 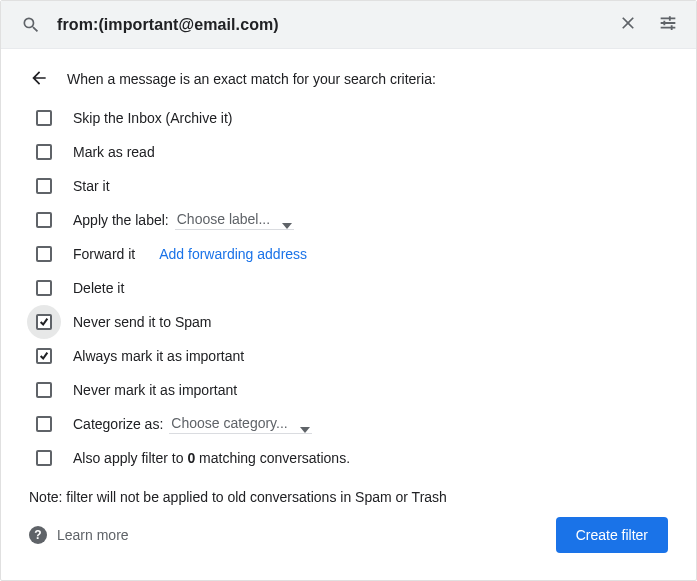 I want to click on create-filter-button: Create filter, so click(x=612, y=535).